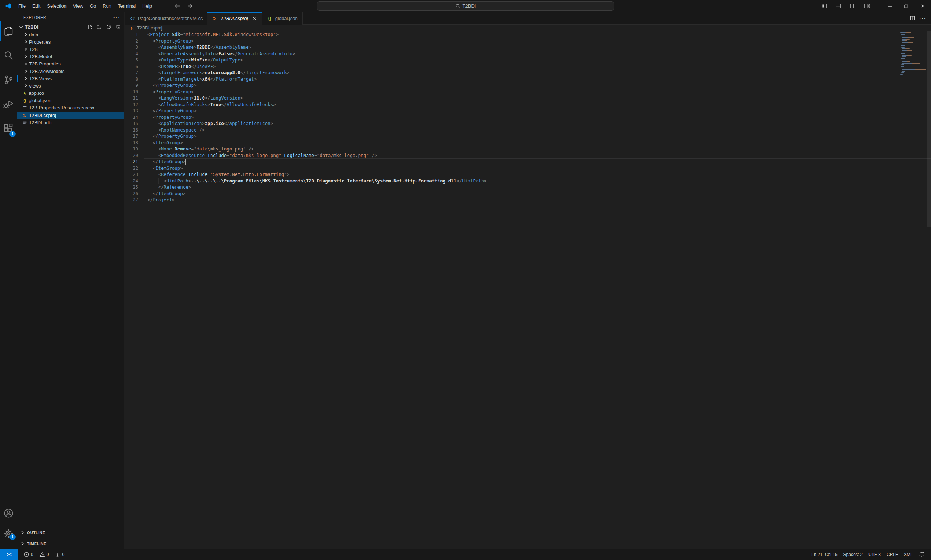  Describe the element at coordinates (109, 27) in the screenshot. I see `refresh-icon` at that location.